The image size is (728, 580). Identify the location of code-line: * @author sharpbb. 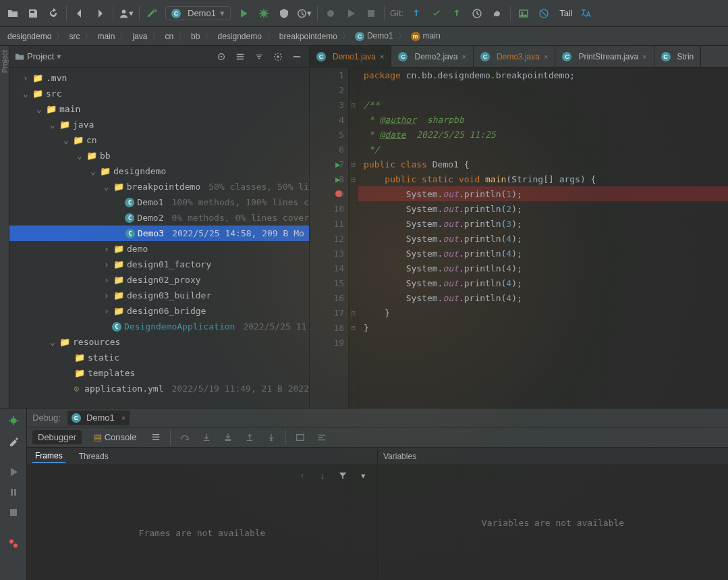
(543, 120).